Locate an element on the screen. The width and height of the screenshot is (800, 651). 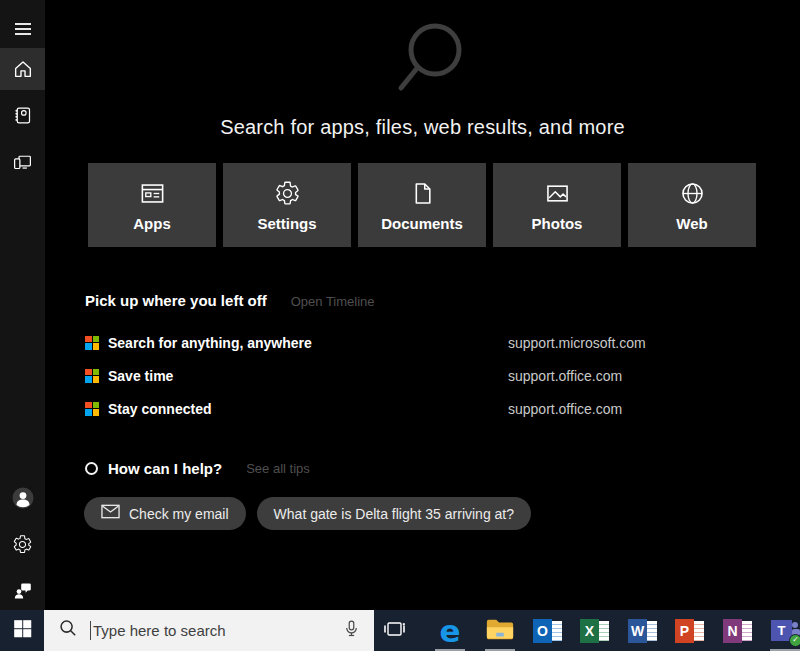
sidebar is located at coordinates (22, 305).